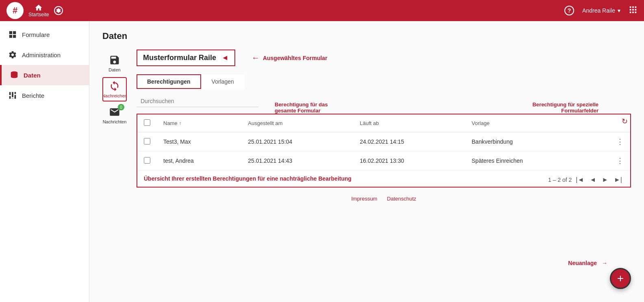  What do you see at coordinates (180, 58) in the screenshot?
I see `form-name-text: Musterformular Raile` at bounding box center [180, 58].